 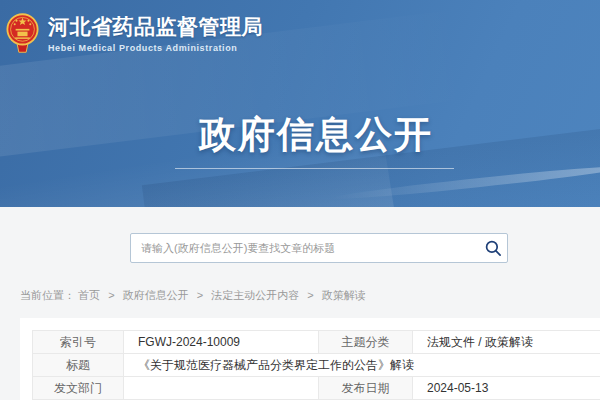 What do you see at coordinates (362, 366) in the screenshot?
I see `document-title-value: 《关于规范医疗器械产品分类界定工作的公告》解读` at bounding box center [362, 366].